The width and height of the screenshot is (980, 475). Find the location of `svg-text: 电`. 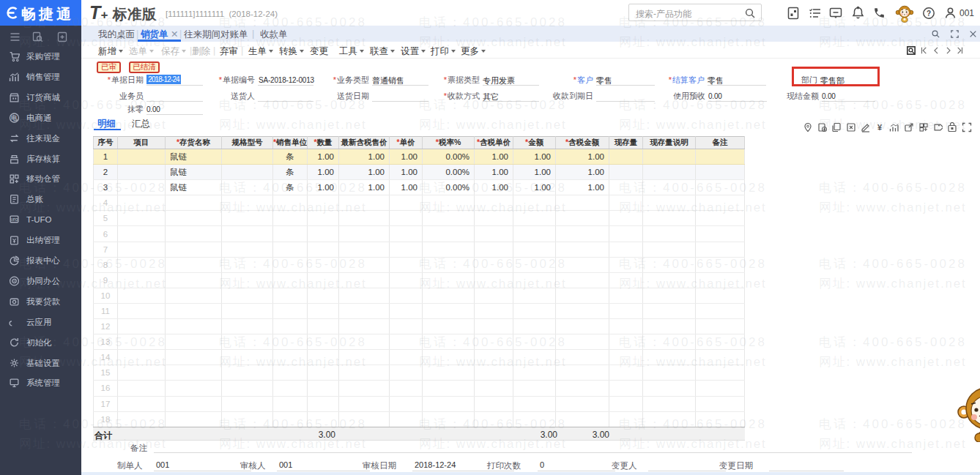

svg-text: 电 is located at coordinates (15, 118).